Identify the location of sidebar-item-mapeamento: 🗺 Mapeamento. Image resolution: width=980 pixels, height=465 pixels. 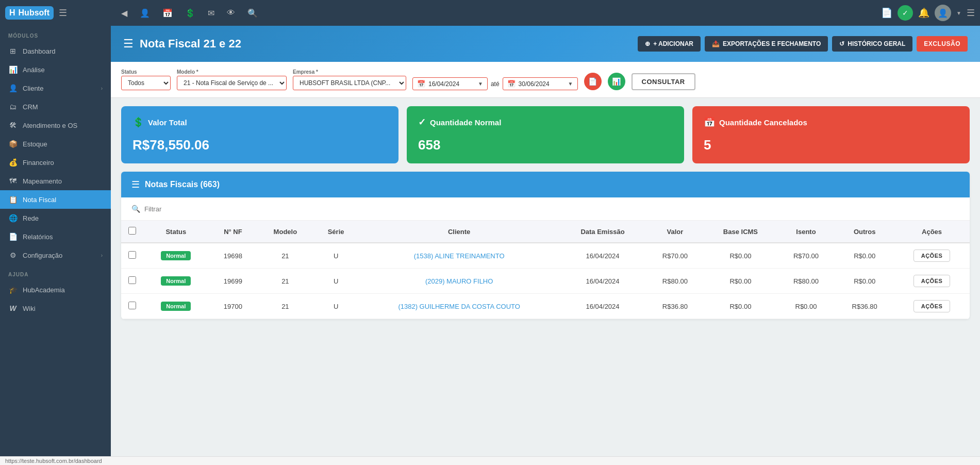
(56, 181).